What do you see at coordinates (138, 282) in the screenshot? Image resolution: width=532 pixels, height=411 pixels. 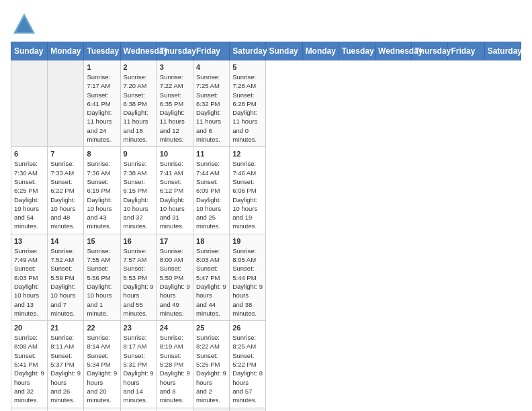 I see `day-info: Sunrise: 7:57 AM Sunset: 5:53 PM Dayligh…` at bounding box center [138, 282].